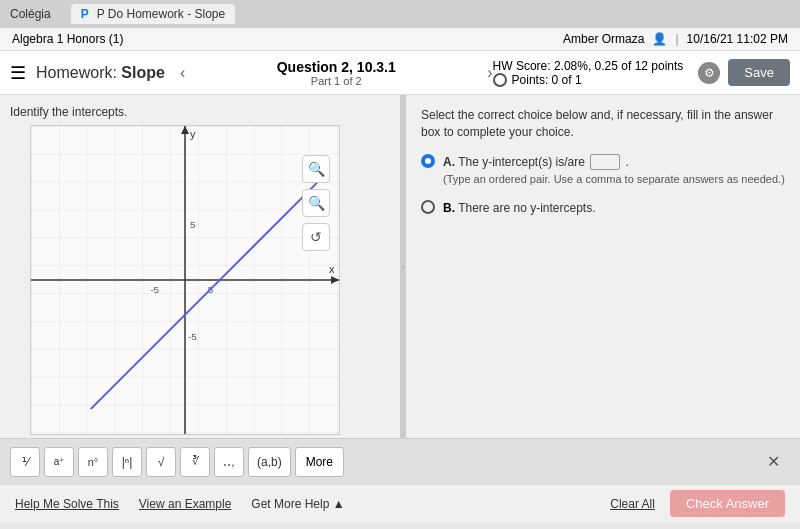 This screenshot has height=529, width=800. What do you see at coordinates (336, 81) in the screenshot?
I see `part-label: Part 1 of 2` at bounding box center [336, 81].